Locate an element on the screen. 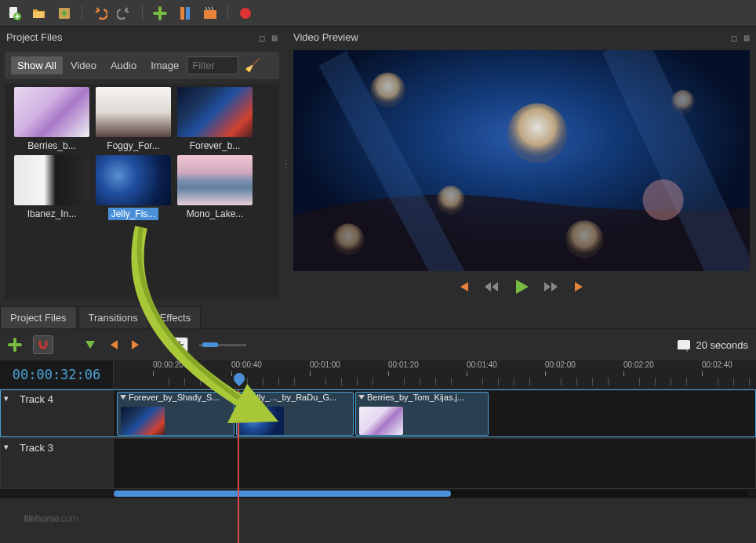 Image resolution: width=756 pixels, height=543 pixels. clear-filter-icon: 🧹 is located at coordinates (253, 66).